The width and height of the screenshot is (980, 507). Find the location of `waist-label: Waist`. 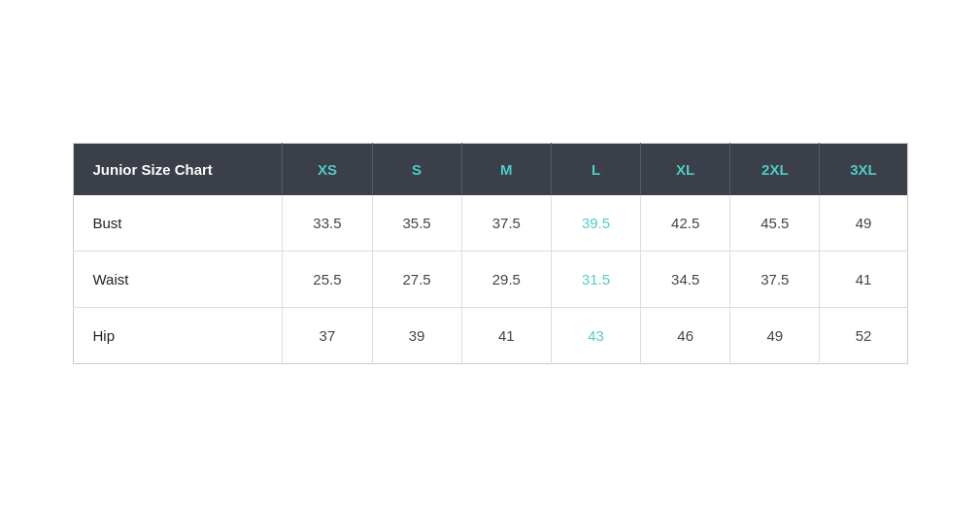

waist-label: Waist is located at coordinates (178, 280).